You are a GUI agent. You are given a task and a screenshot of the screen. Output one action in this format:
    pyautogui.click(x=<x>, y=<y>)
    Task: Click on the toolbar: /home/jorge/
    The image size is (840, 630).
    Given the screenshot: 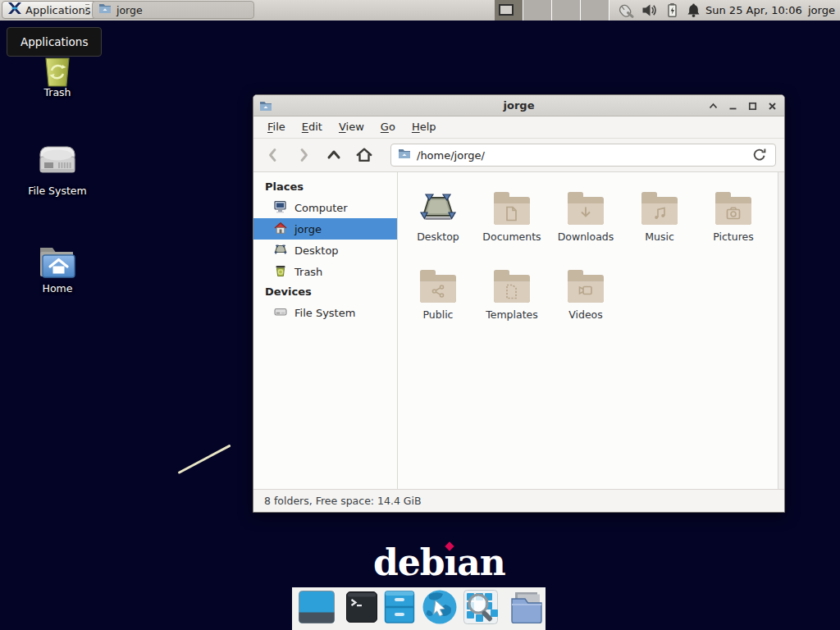 What is the action you would take?
    pyautogui.click(x=518, y=156)
    